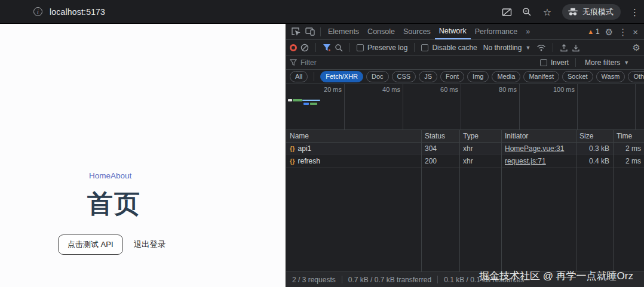  Describe the element at coordinates (541, 76) in the screenshot. I see `pill-manifest: Manifest` at that location.